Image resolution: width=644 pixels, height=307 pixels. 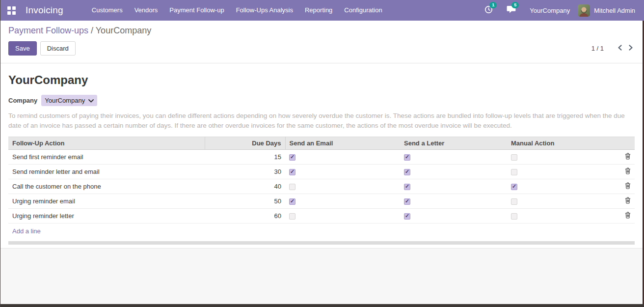 I want to click on user-avatar, so click(x=584, y=11).